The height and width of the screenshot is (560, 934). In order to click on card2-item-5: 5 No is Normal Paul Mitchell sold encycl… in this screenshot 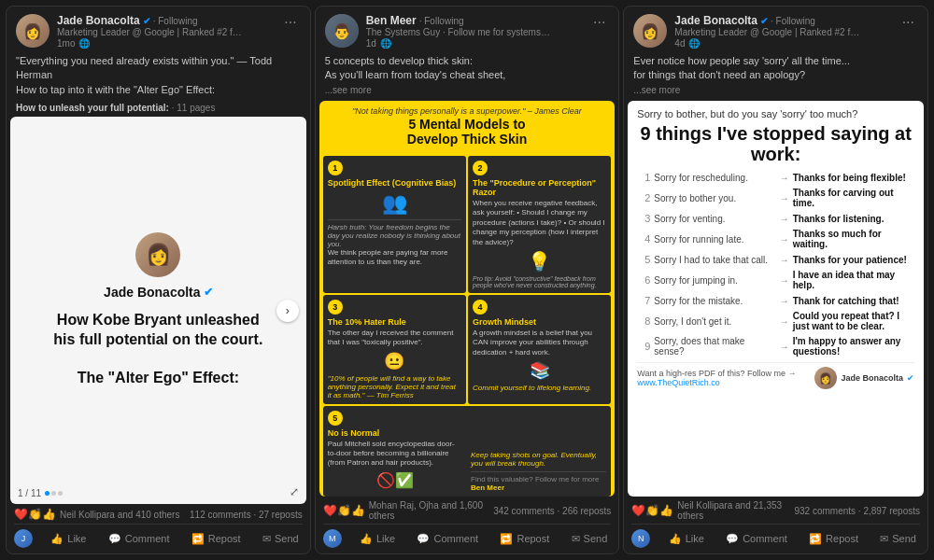, I will do `click(467, 452)`.